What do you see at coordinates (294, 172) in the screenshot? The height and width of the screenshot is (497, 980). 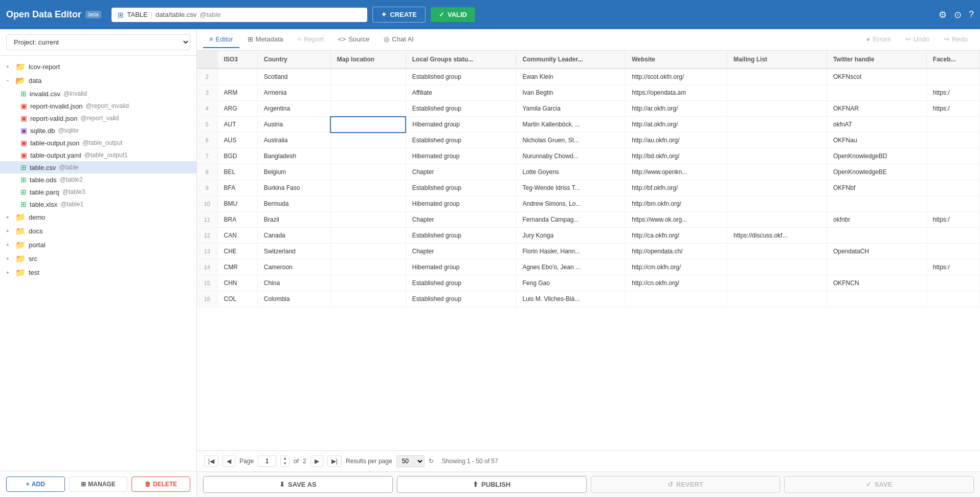 I see `table-cell: Belgium` at bounding box center [294, 172].